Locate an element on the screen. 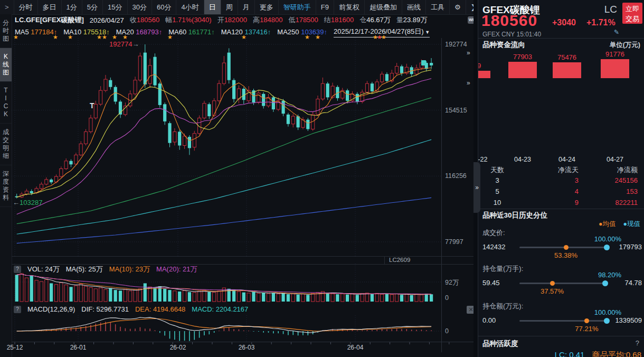 The image size is (644, 357). volume-zero-label: 0 is located at coordinates (447, 298).